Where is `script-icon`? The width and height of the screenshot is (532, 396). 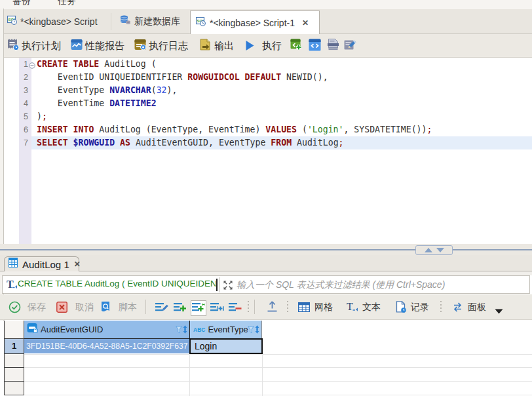 script-icon is located at coordinates (105, 308).